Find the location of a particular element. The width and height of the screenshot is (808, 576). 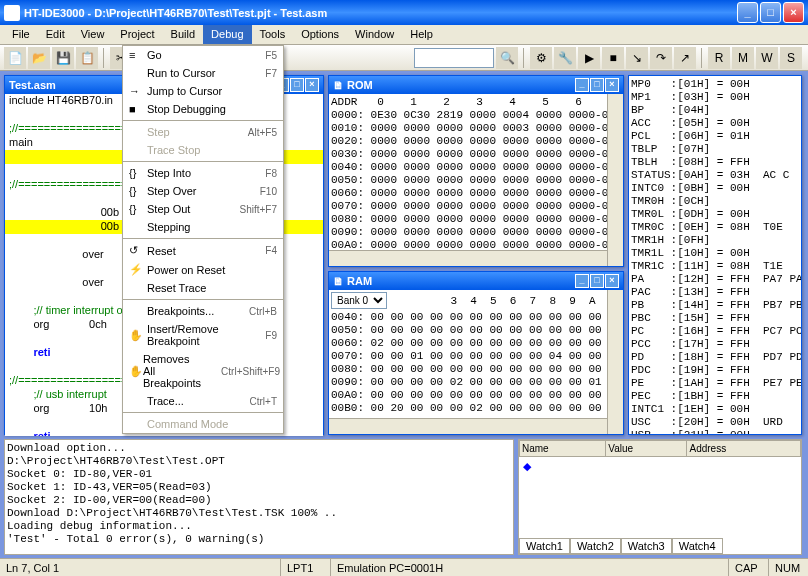

menu-build: Build is located at coordinates (183, 34).